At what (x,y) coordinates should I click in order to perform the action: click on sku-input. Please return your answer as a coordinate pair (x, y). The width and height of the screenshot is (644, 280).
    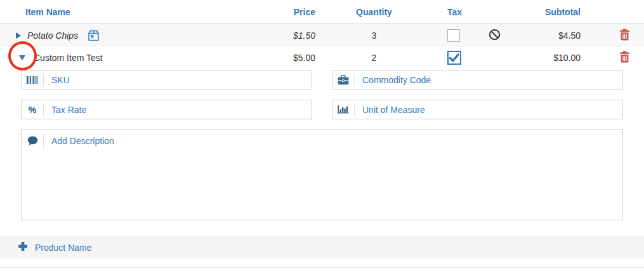
    Looking at the image, I should click on (178, 80).